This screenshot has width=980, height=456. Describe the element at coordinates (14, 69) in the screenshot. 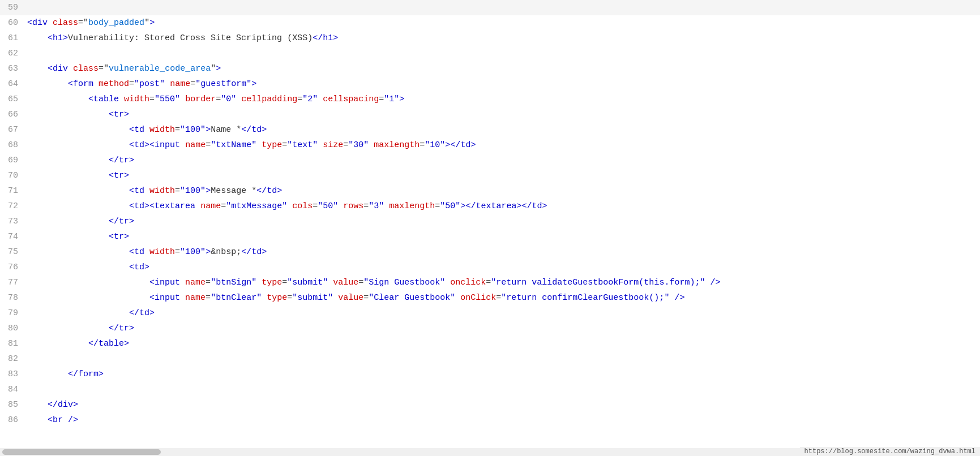

I see `line-number: 63` at that location.